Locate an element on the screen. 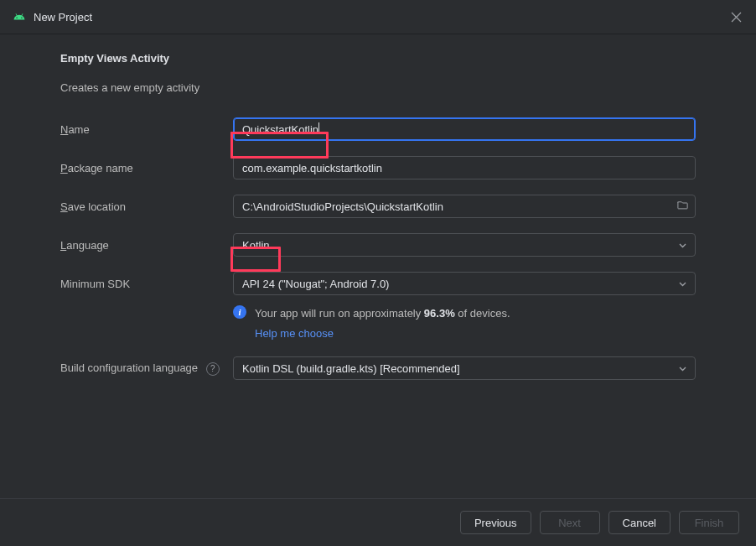  language-select: Kotlin is located at coordinates (464, 245).